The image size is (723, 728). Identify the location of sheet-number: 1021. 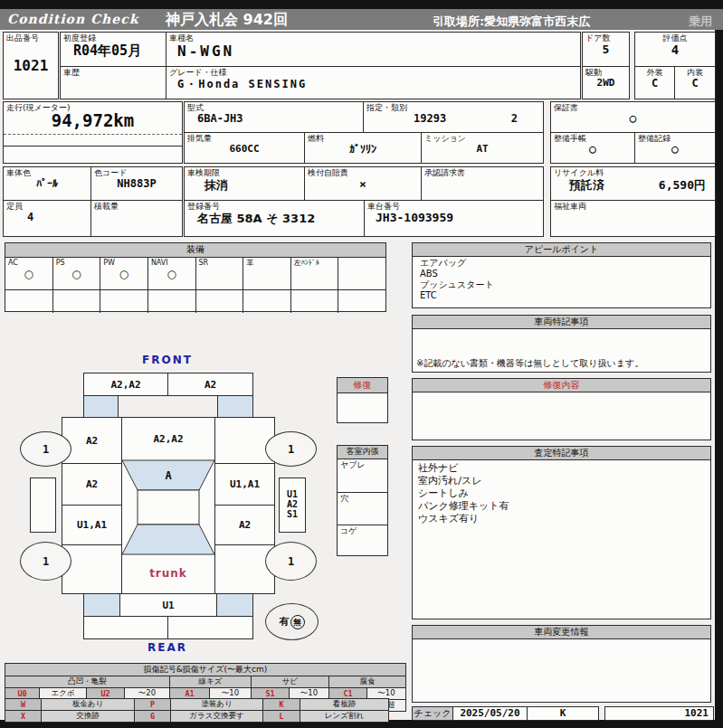
(659, 714).